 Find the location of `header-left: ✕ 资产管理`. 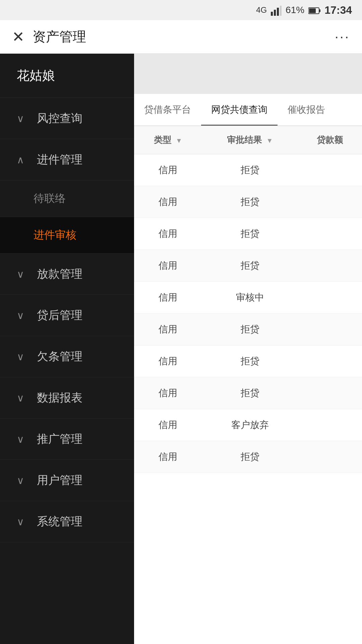

header-left: ✕ 资产管理 is located at coordinates (49, 37).